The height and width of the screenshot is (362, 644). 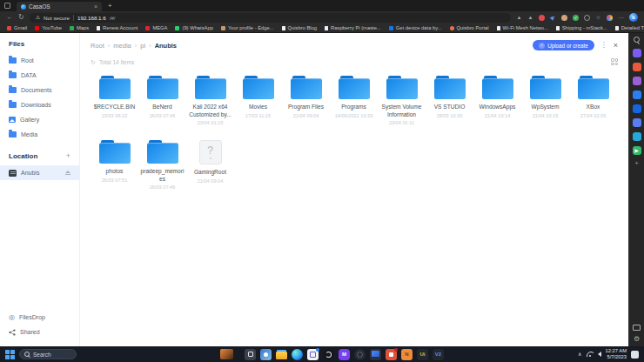 What do you see at coordinates (68, 173) in the screenshot?
I see `eject-icon` at bounding box center [68, 173].